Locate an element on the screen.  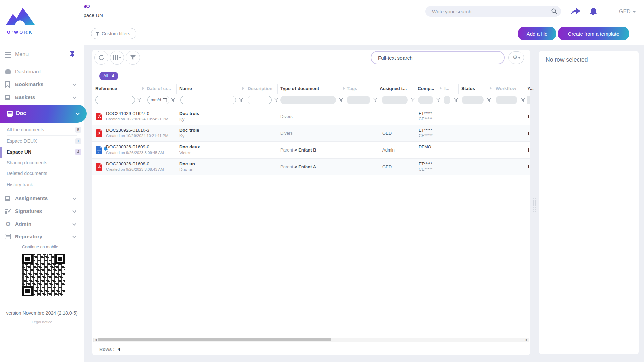
document-type-prefix: Divers is located at coordinates (286, 133).